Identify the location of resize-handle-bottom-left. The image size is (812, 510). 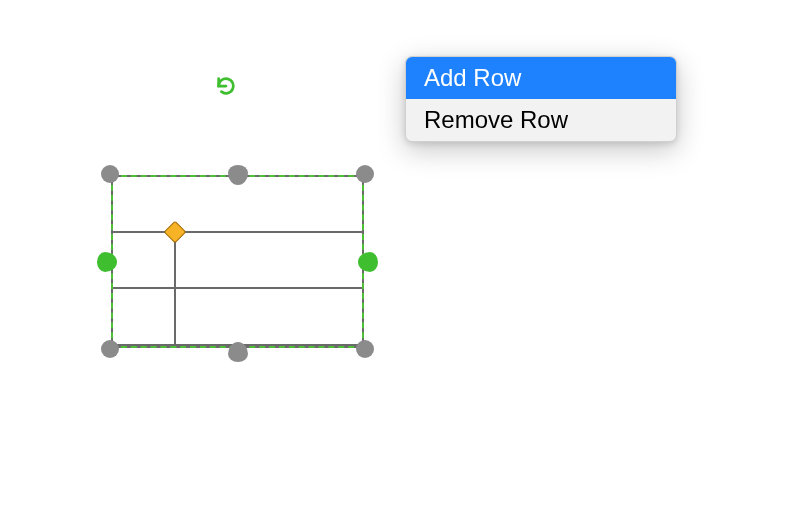
(110, 349).